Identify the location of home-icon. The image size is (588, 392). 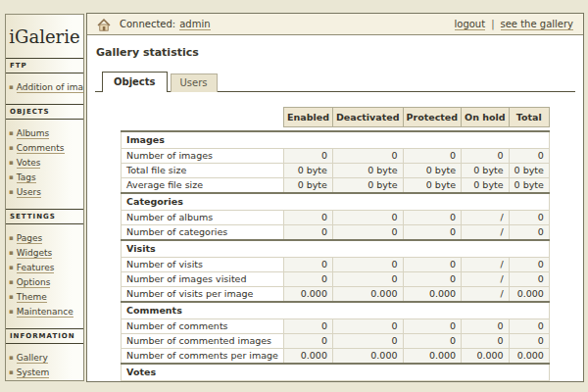
(104, 24).